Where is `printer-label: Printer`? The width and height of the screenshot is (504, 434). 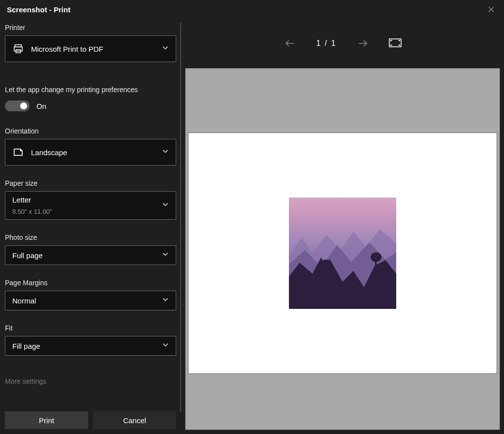 printer-label: Printer is located at coordinates (91, 28).